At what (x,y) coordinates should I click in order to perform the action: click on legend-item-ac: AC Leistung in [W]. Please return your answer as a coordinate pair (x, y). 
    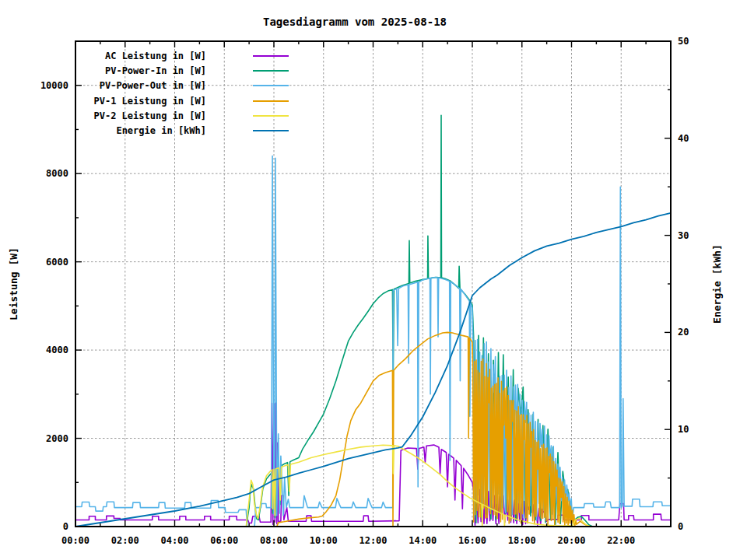
    Looking at the image, I should click on (182, 56).